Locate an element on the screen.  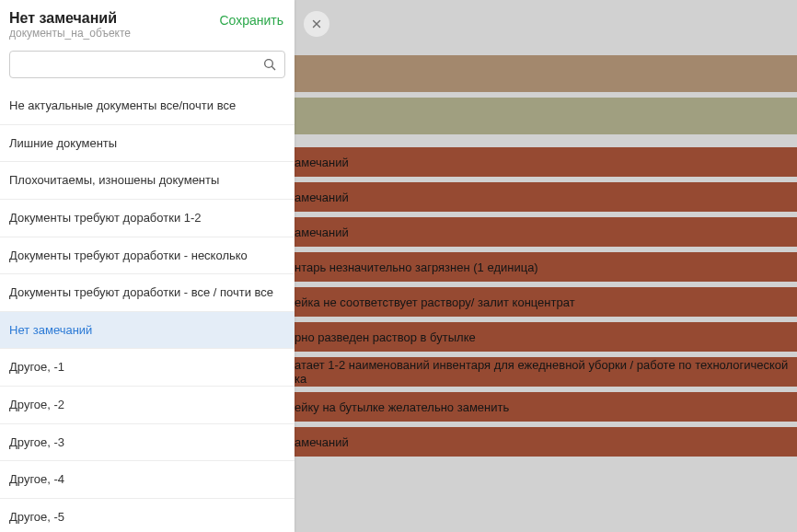
close-icon is located at coordinates (317, 24).